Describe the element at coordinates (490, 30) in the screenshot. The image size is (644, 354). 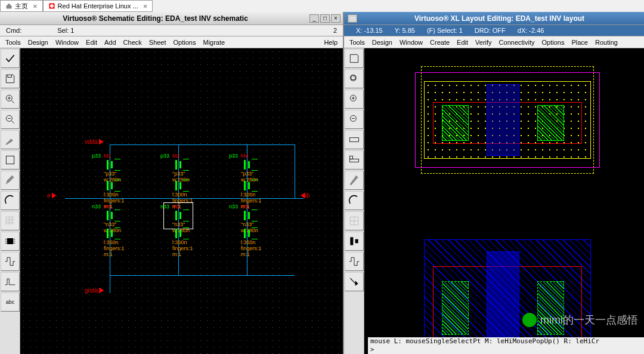
I see `drd-status: DRD: OFF` at that location.